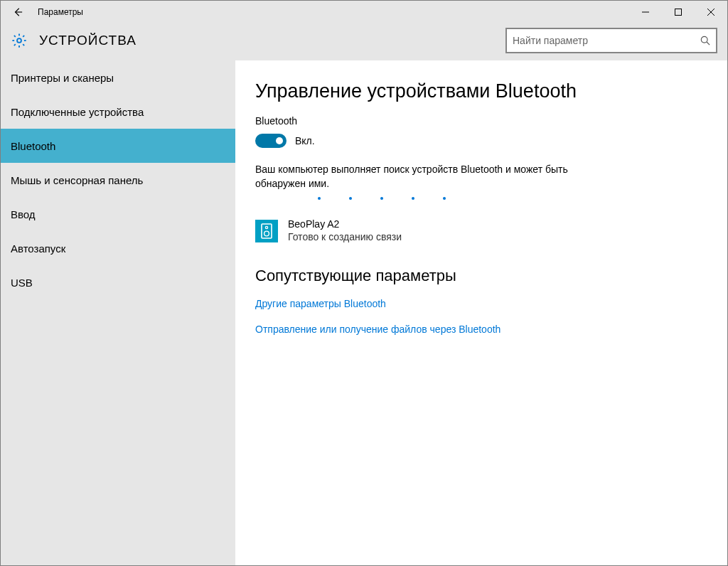 This screenshot has height=566, width=728. Describe the element at coordinates (364, 12) in the screenshot. I see `title-bar: Параметры` at that location.